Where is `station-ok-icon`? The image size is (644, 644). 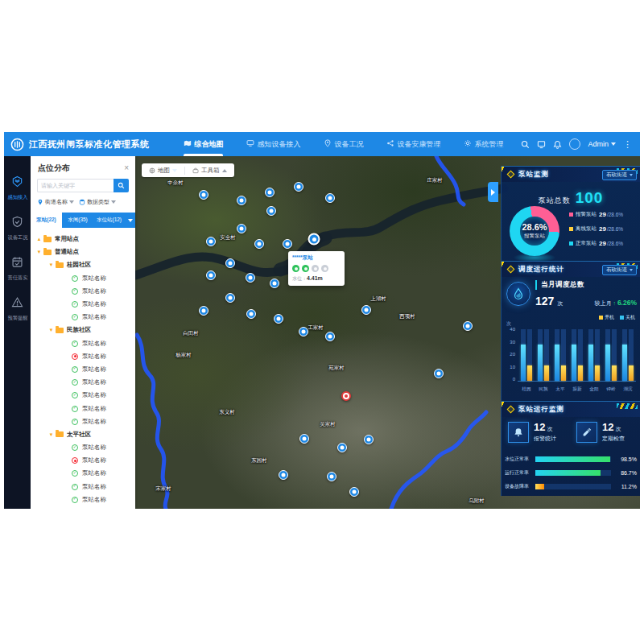
station-ok-icon is located at coordinates (75, 500).